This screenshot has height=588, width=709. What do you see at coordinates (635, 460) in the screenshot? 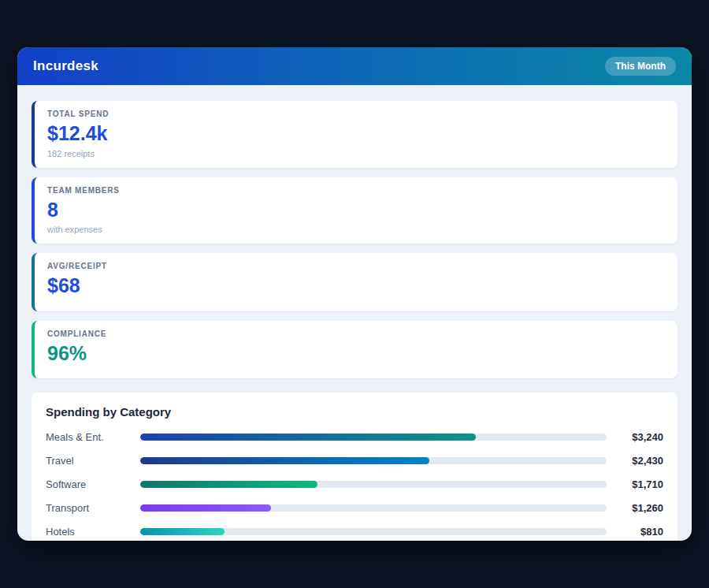
I see `category-amount: $2,430` at bounding box center [635, 460].